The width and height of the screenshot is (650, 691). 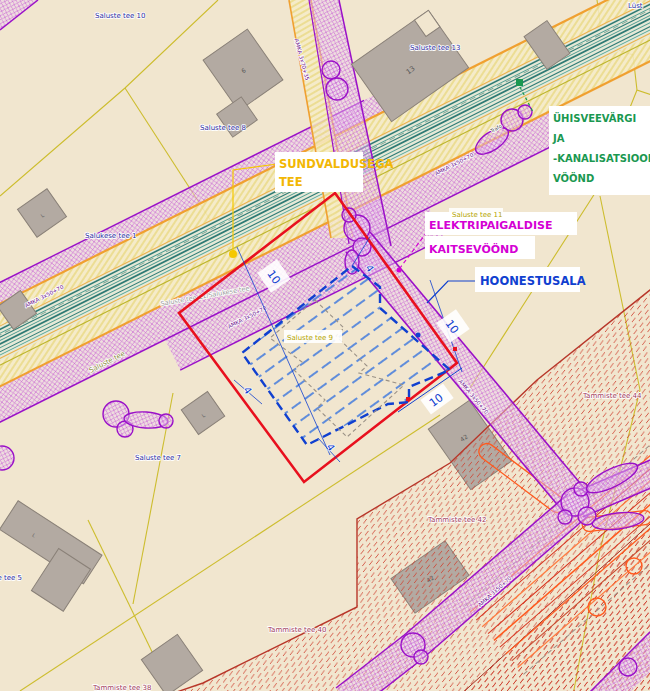 What do you see at coordinates (400, 270) in the screenshot?
I see `magenta-point-marker` at bounding box center [400, 270].